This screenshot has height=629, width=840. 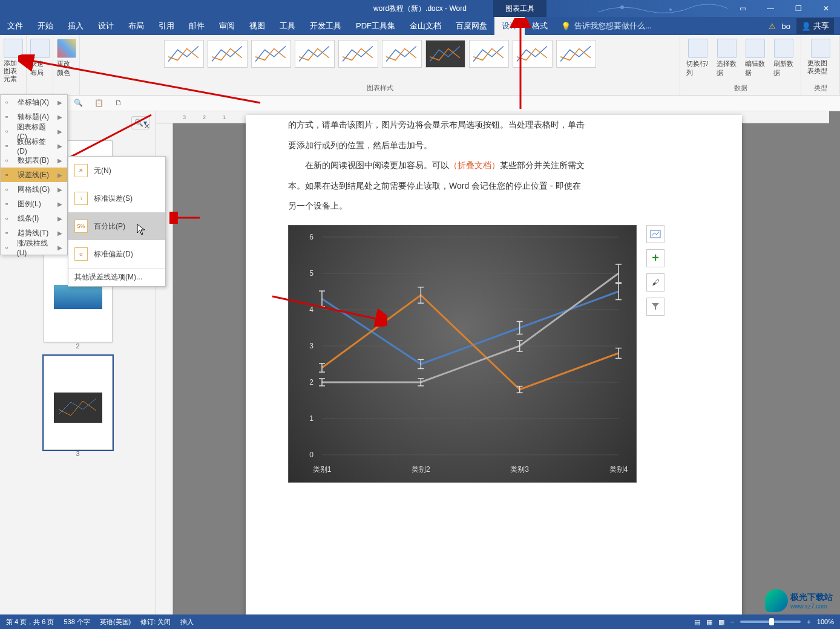 What do you see at coordinates (721, 622) in the screenshot?
I see `view-web-layout-icon: ▩` at bounding box center [721, 622].